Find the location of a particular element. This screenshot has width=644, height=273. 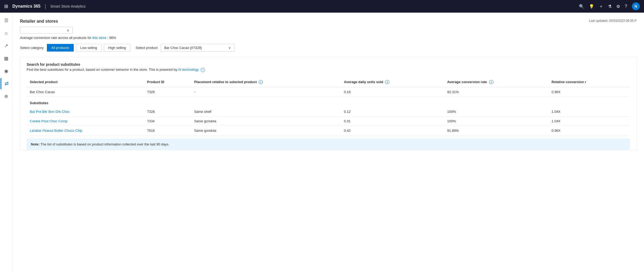

note-label: Note: is located at coordinates (35, 144).